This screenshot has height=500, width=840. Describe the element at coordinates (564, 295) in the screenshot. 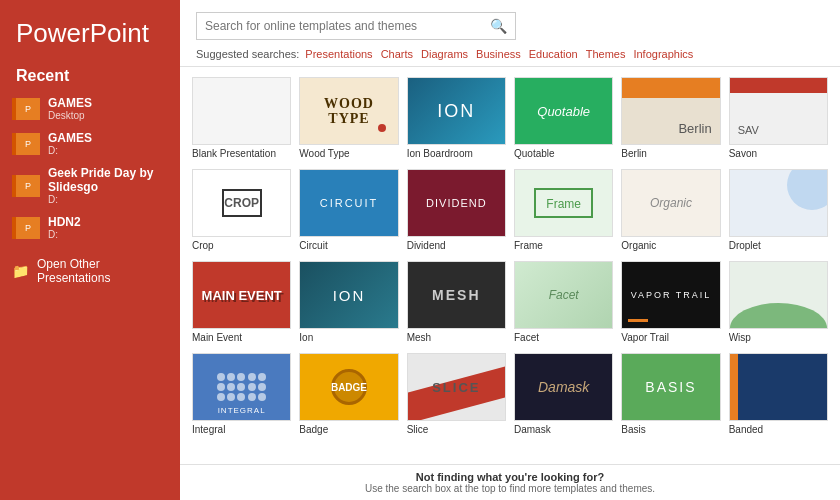

I see `template-thumb: Facet` at that location.